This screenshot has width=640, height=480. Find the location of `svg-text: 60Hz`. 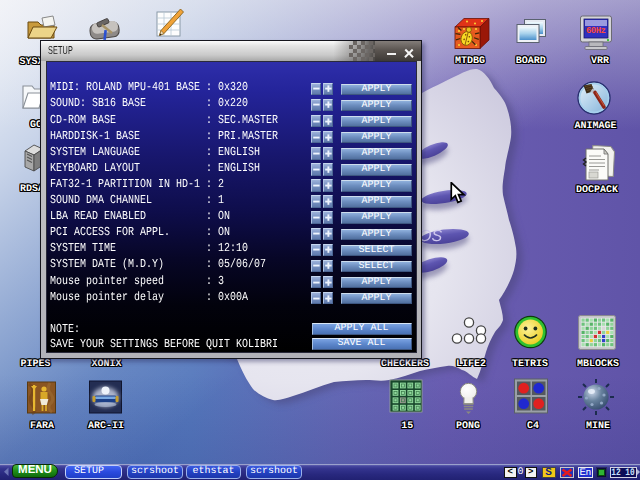

svg-text: 60Hz is located at coordinates (596, 31).